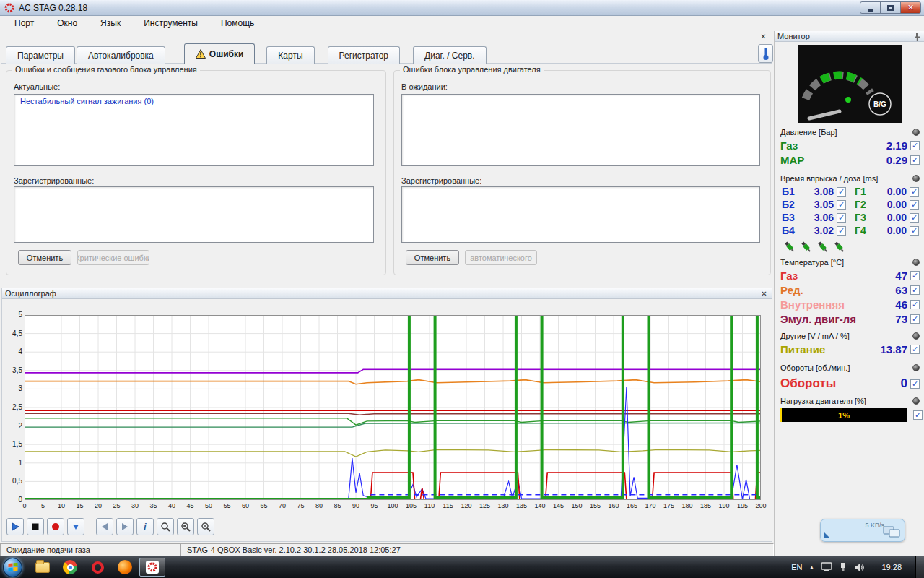 The height and width of the screenshot is (578, 924). What do you see at coordinates (812, 568) in the screenshot?
I see `tray-expand-icon: ▲` at bounding box center [812, 568].